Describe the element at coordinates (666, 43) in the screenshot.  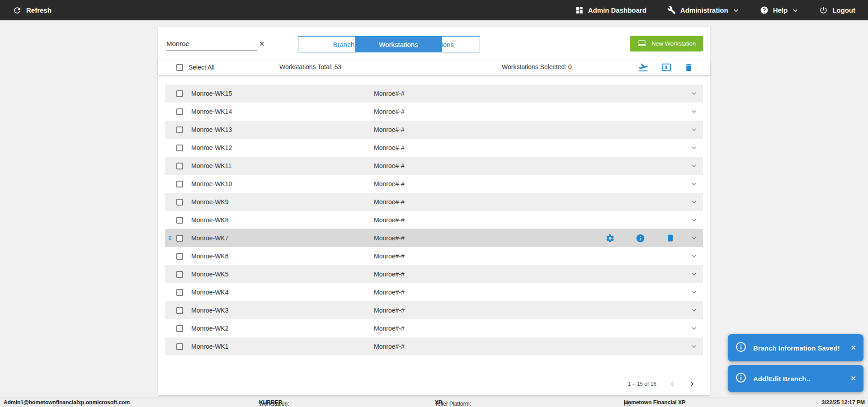
I see `new-workstation-button: New Workstation` at that location.